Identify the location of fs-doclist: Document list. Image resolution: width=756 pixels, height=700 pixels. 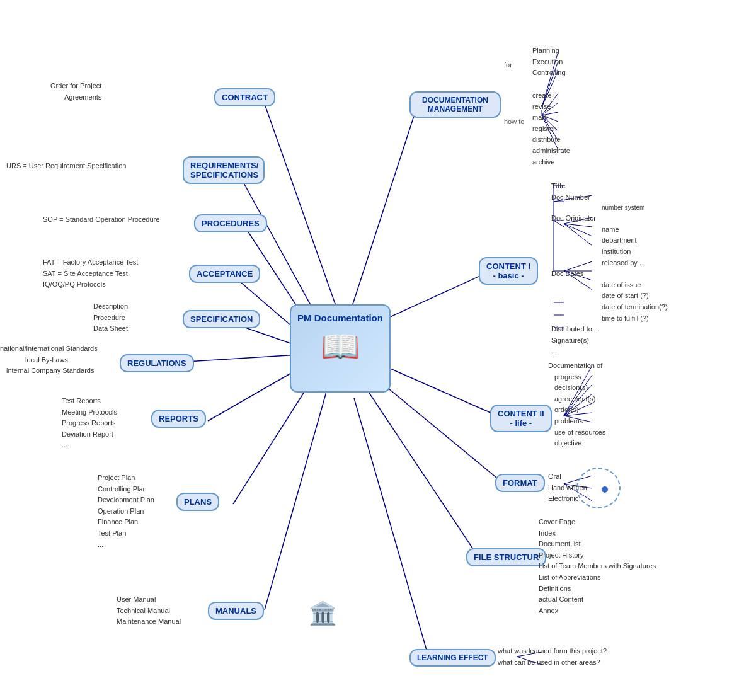
(597, 544).